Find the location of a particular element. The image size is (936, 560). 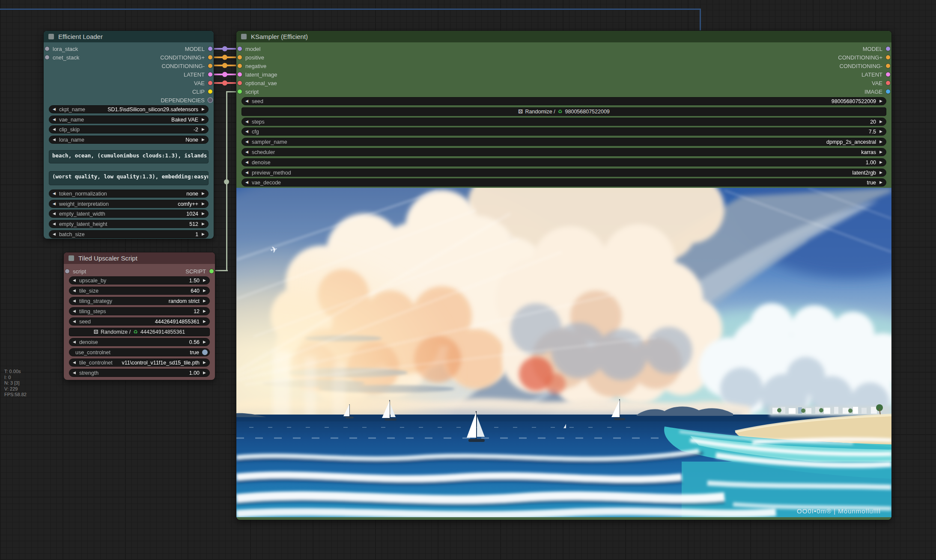

input-slot-script: script is located at coordinates (77, 271).